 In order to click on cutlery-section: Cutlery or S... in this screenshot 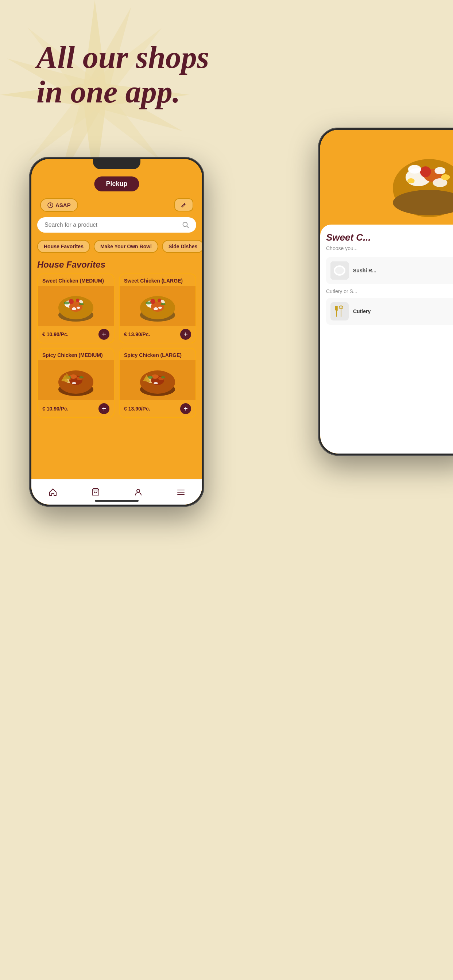, I will do `click(390, 307)`.